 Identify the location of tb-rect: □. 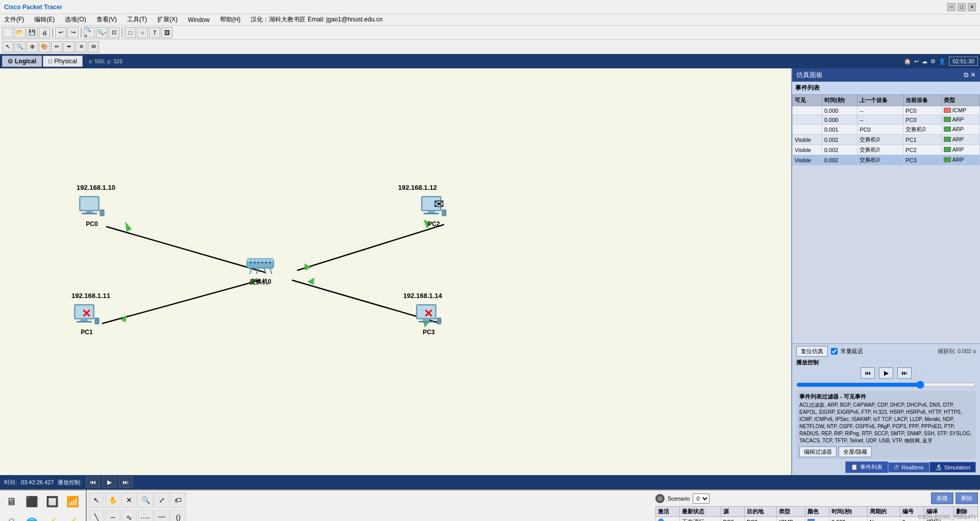
(130, 33).